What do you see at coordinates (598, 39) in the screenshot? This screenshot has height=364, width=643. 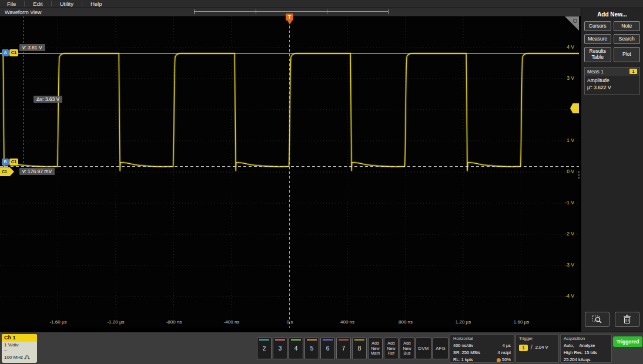 I see `measure-button: Measure` at bounding box center [598, 39].